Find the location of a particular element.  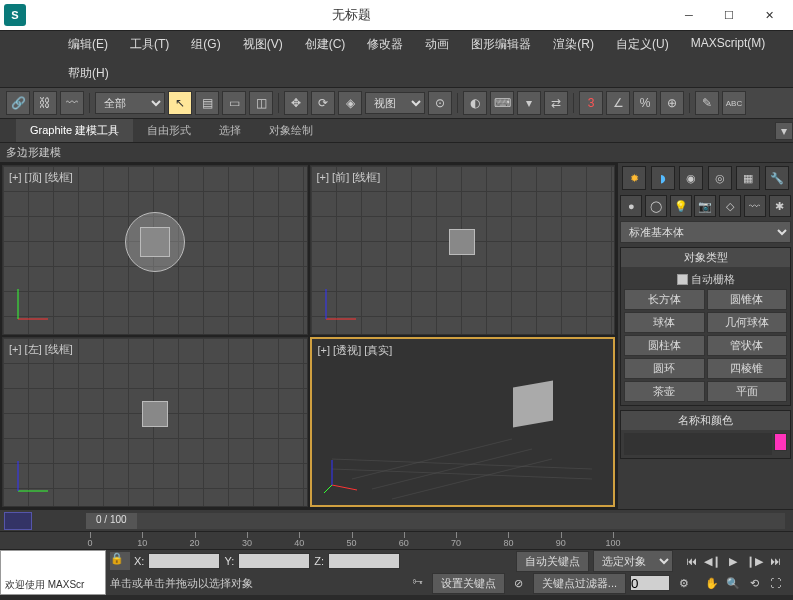

scale-tool: ◈ is located at coordinates (350, 103).